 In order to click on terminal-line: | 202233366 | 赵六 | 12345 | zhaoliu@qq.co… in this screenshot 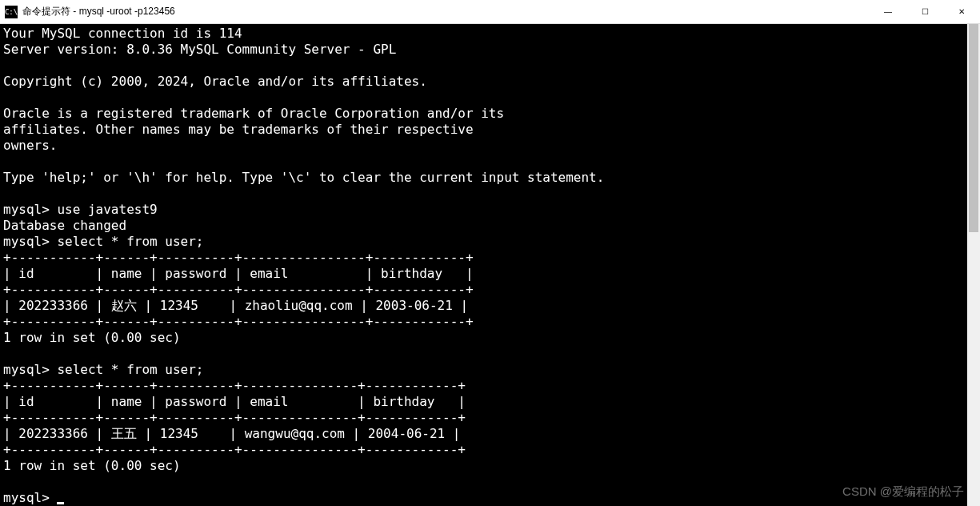, I will do `click(235, 306)`.